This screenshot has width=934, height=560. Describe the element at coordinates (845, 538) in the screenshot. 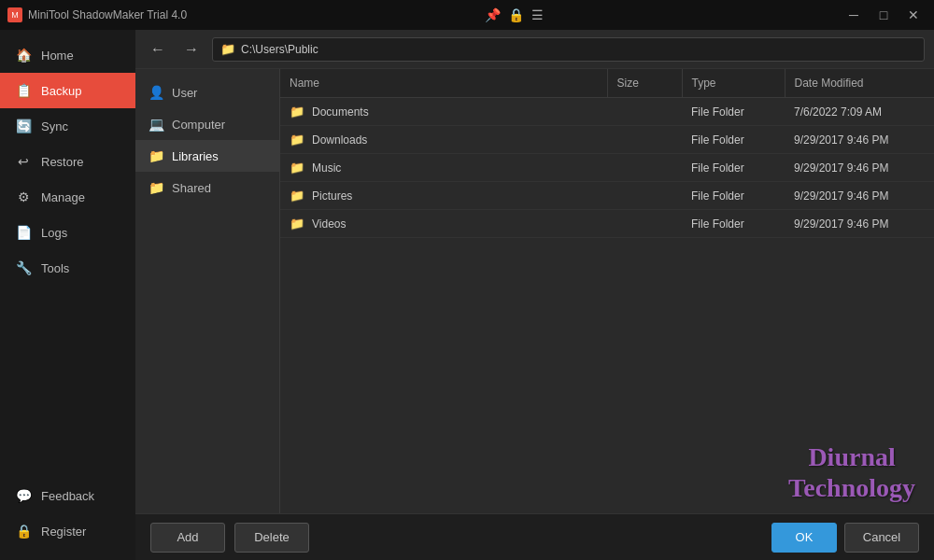

I see `bottom-right: OK Cancel` at that location.